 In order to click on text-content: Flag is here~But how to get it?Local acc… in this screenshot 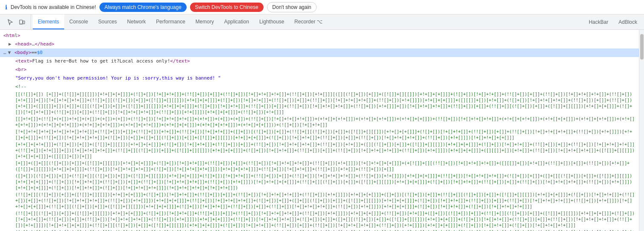, I will do `click(101, 61)`.